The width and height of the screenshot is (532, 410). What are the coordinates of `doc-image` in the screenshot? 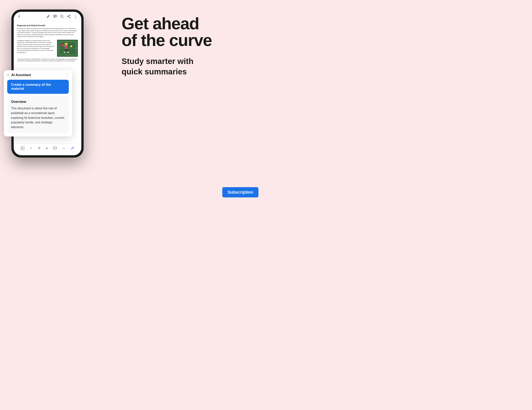 It's located at (67, 48).